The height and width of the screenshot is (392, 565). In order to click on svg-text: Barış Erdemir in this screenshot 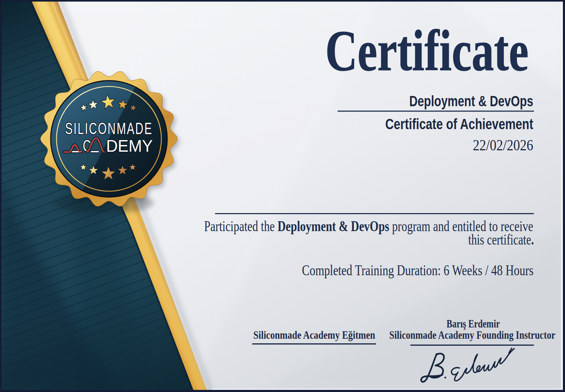, I will do `click(473, 324)`.